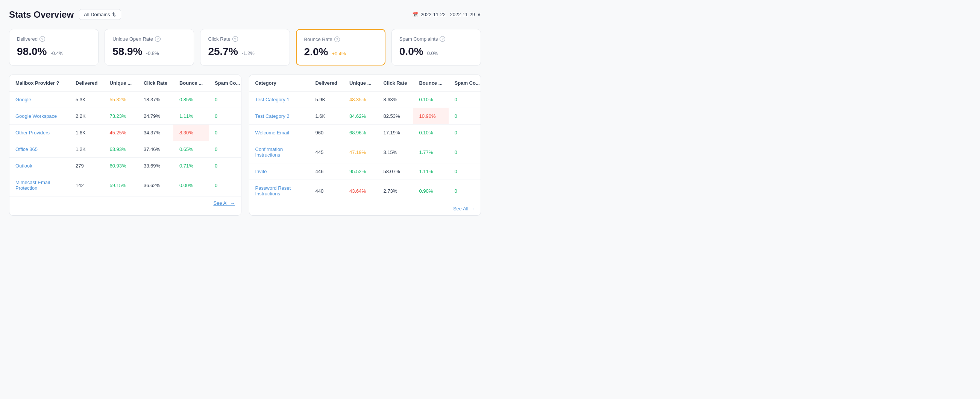  I want to click on category-see-all-link: See All →, so click(464, 209).